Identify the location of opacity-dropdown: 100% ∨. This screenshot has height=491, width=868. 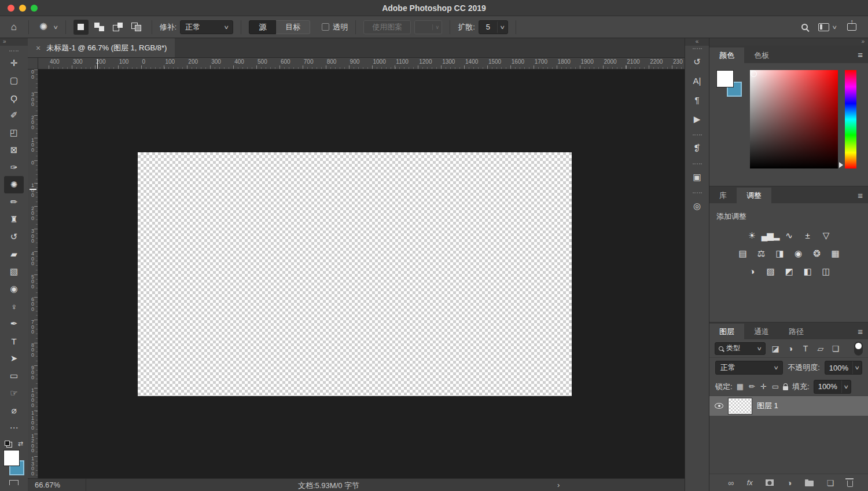
(844, 368).